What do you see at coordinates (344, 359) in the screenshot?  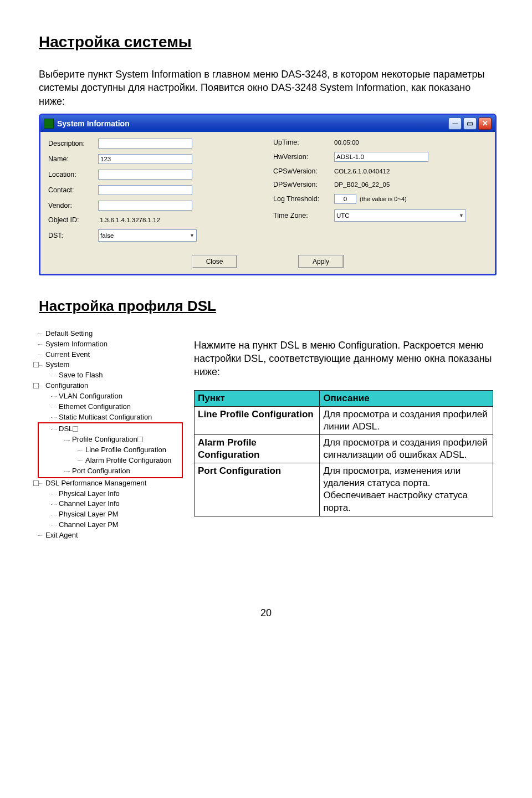 I see `dsl-instruction-paragraph: Нажмите на пункт DSL в меню Configuratio…` at bounding box center [344, 359].